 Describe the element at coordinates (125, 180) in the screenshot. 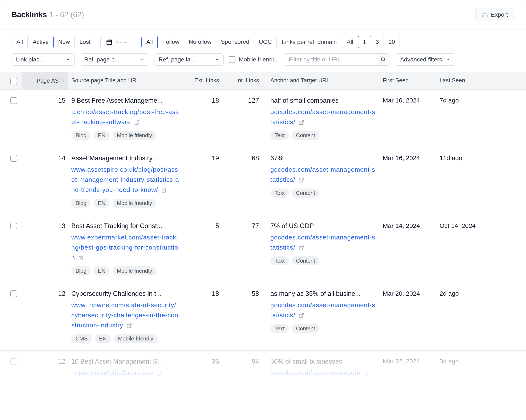

I see `source-url: www.assetspire.co.uk/blog/post/asset-man…` at that location.